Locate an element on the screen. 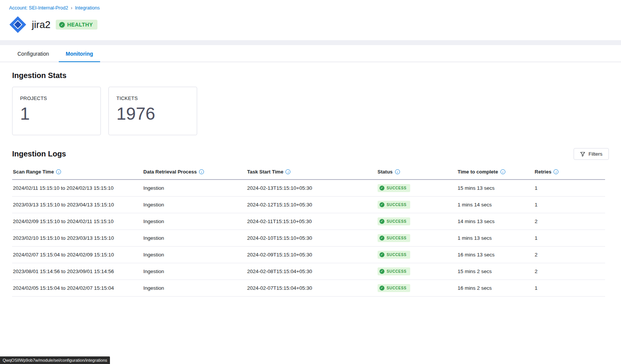  filters-button: Filters is located at coordinates (591, 154).